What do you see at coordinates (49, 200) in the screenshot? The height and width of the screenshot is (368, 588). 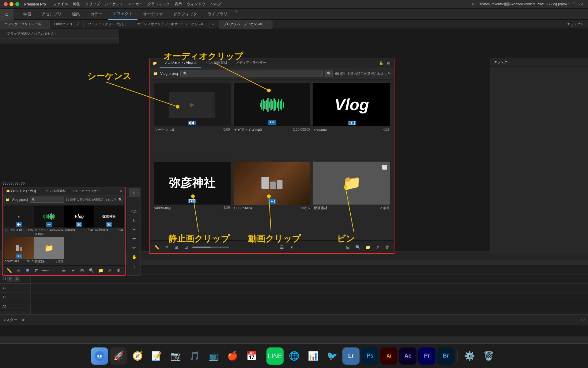 I see `proj-small-search-input` at bounding box center [49, 200].